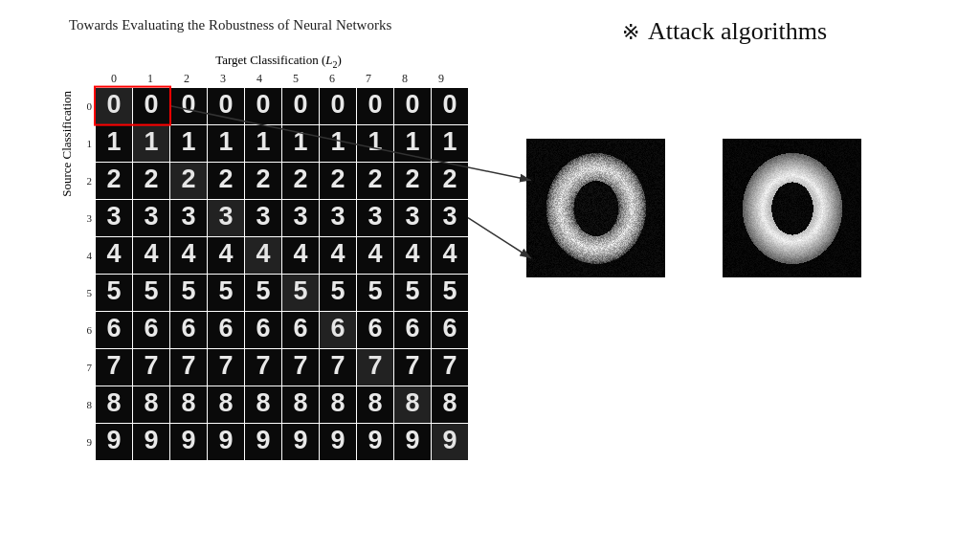 This screenshot has width=980, height=551. I want to click on cell-r5-c5, so click(301, 293).